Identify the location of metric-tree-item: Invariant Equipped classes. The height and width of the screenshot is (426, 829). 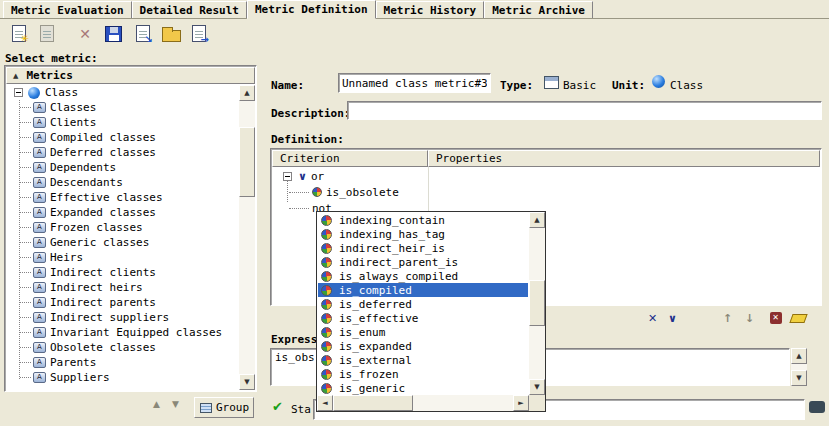
(122, 332).